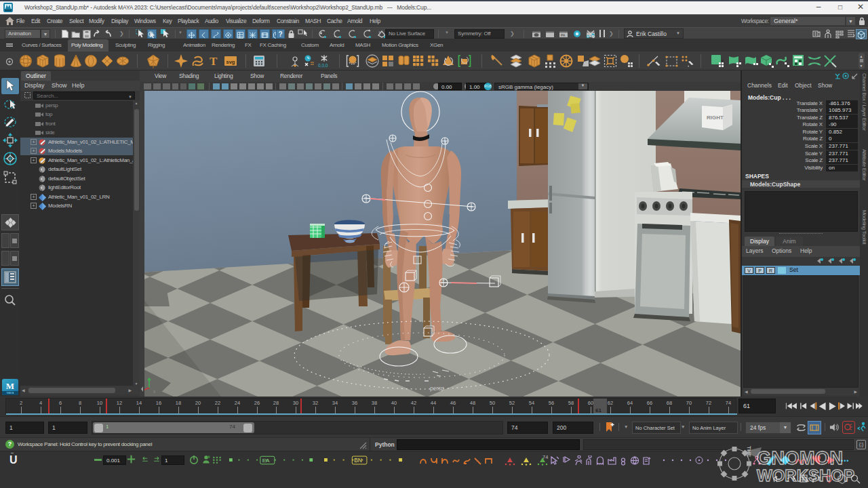 The width and height of the screenshot is (868, 488). I want to click on svg-text: 0,0,0, so click(323, 65).